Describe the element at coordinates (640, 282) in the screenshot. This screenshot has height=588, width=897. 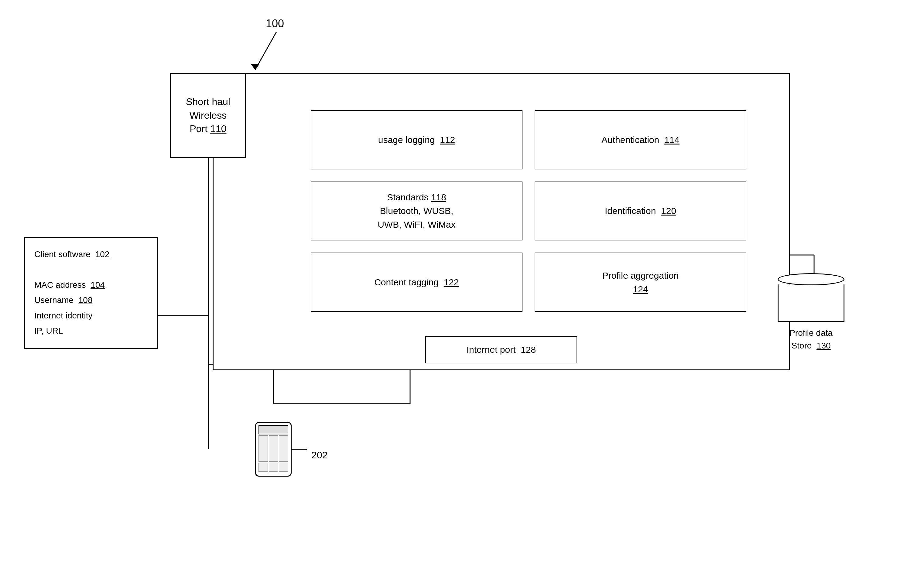
I see `profile-aggregation-cell: Profile aggregation 124` at that location.